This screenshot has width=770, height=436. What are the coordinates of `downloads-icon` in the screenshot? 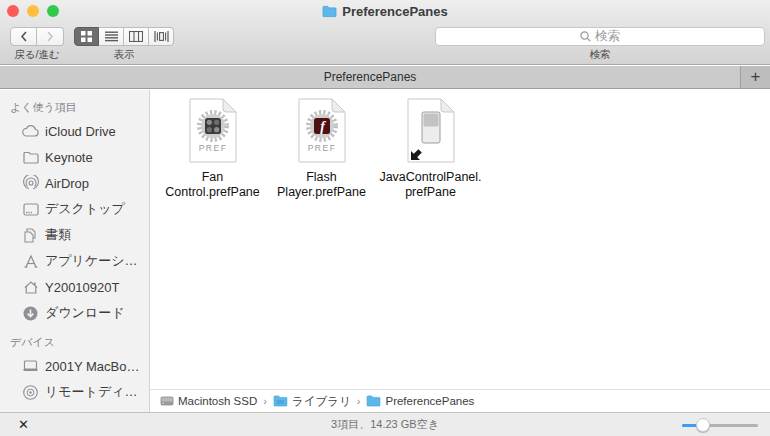 It's located at (30, 314).